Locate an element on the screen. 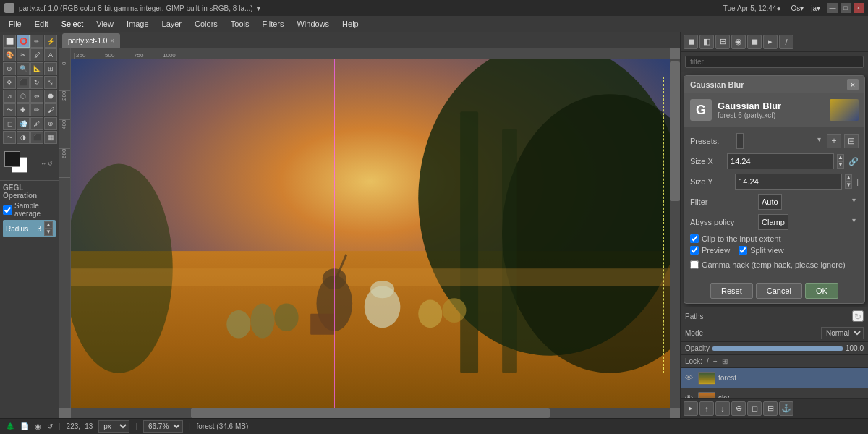 Image resolution: width=868 pixels, height=434 pixels. tool-pencil: ✏ is located at coordinates (37, 110).